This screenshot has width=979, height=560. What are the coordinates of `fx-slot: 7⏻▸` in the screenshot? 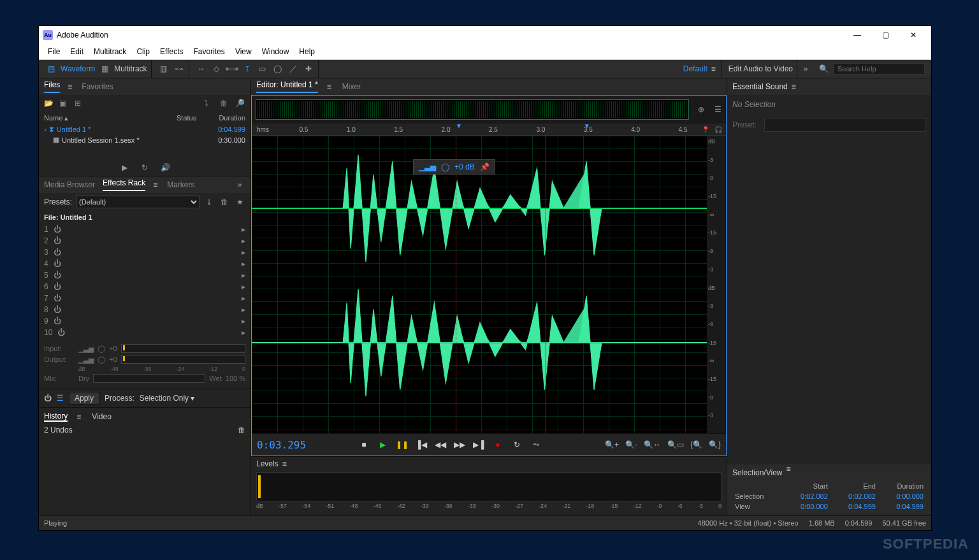 It's located at (145, 298).